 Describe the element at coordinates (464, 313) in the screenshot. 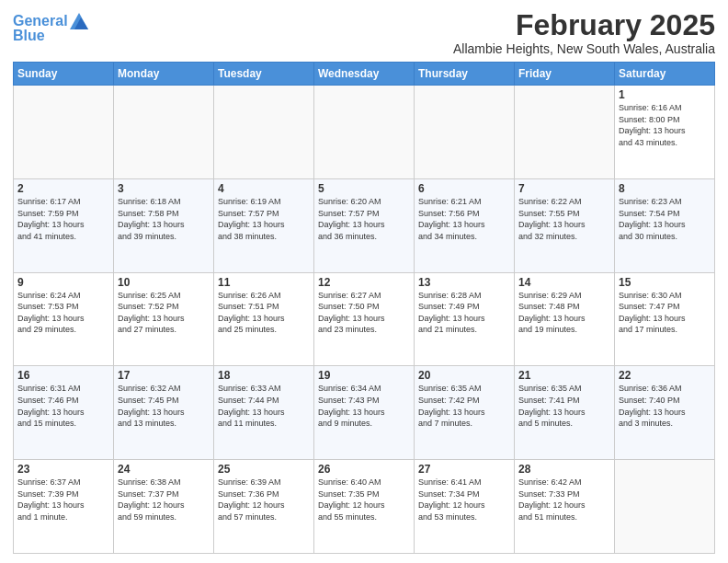

I see `day-info: Sunrise: 6:28 AM Sunset: 7:49 PM Dayligh…` at that location.